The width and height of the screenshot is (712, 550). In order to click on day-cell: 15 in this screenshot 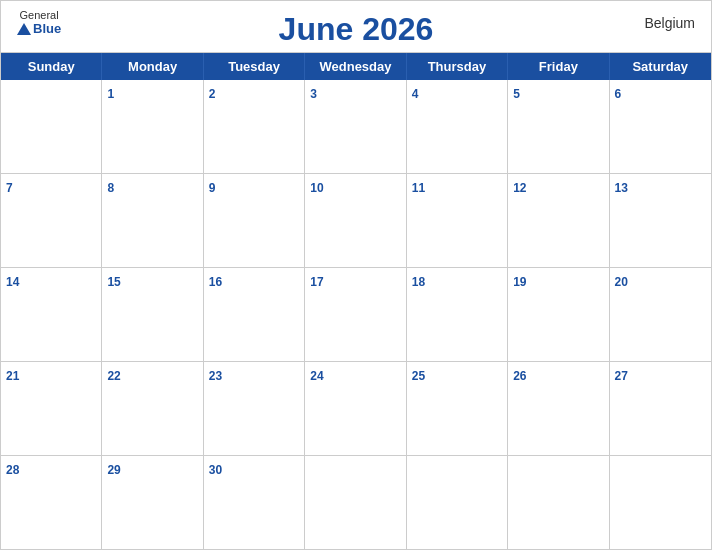, I will do `click(152, 314)`.